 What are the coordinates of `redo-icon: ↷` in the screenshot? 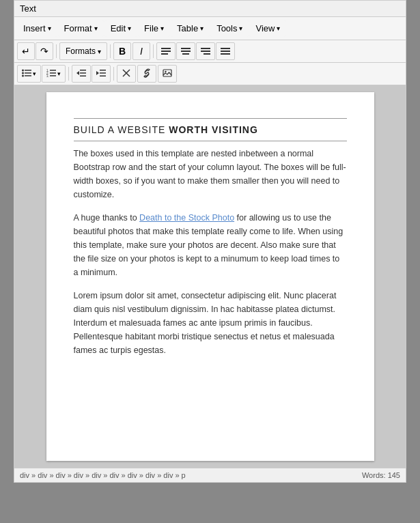 It's located at (44, 51).